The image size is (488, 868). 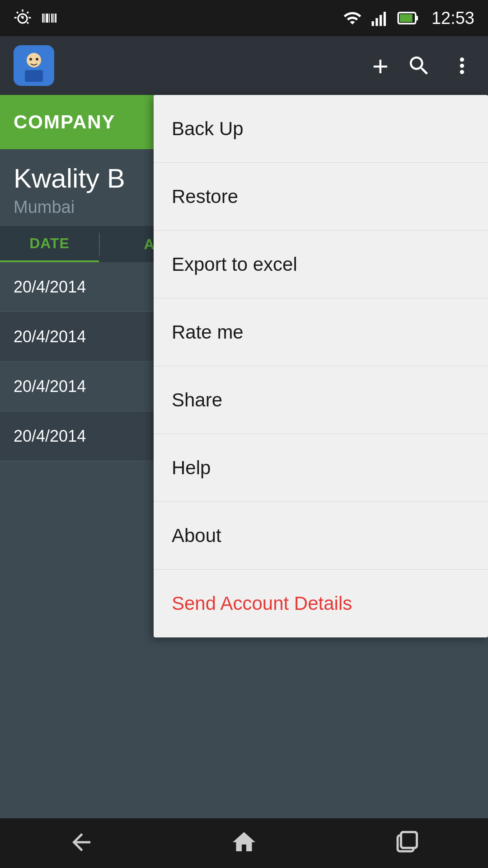 I want to click on menu-item-help: Help, so click(x=321, y=468).